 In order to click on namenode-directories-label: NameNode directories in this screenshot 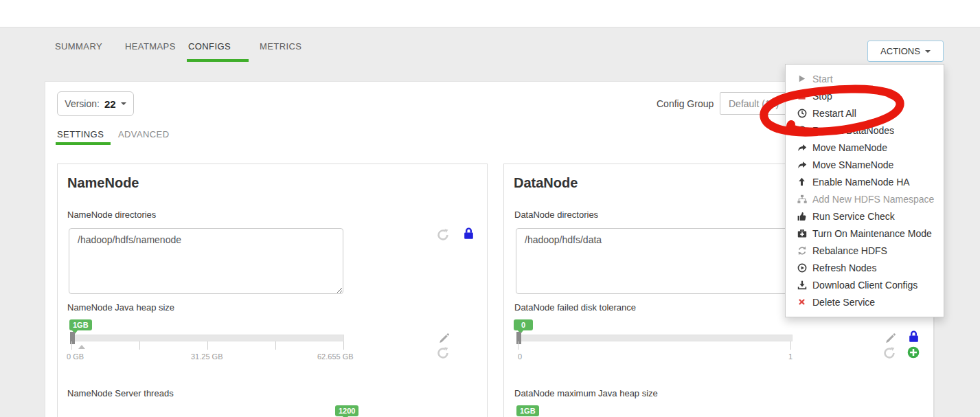, I will do `click(111, 214)`.